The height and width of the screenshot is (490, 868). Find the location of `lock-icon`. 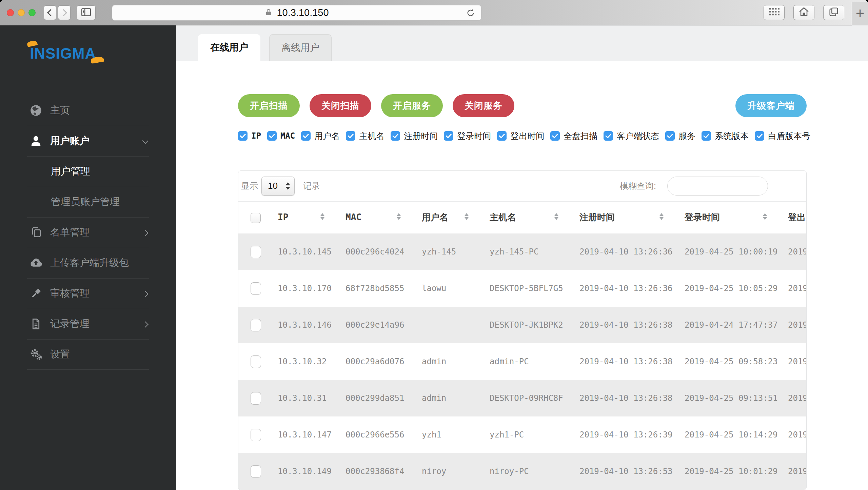

lock-icon is located at coordinates (269, 13).